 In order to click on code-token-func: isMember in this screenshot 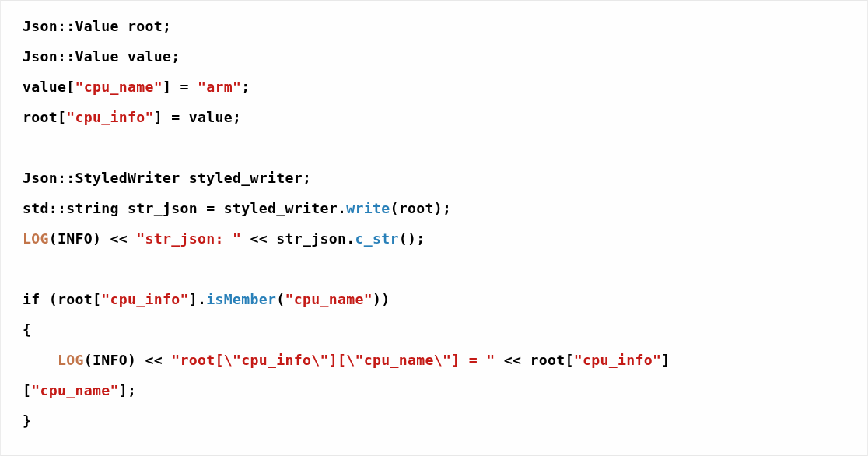, I will do `click(241, 299)`.